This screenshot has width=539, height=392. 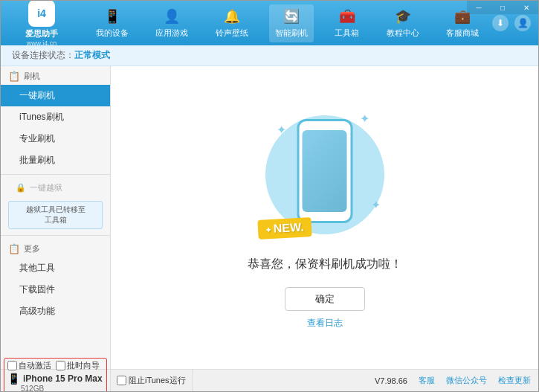 I want to click on sidebar-item-one-key-flash: 一键刷机, so click(x=55, y=95).